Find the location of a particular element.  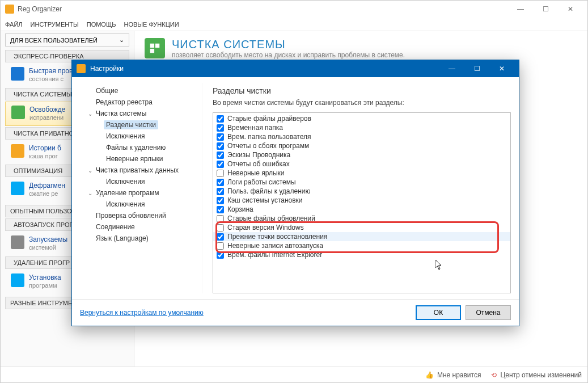

settings-tree: ОбщиеРедактор реестра⌄Чистка системыРазд… is located at coordinates (140, 188).